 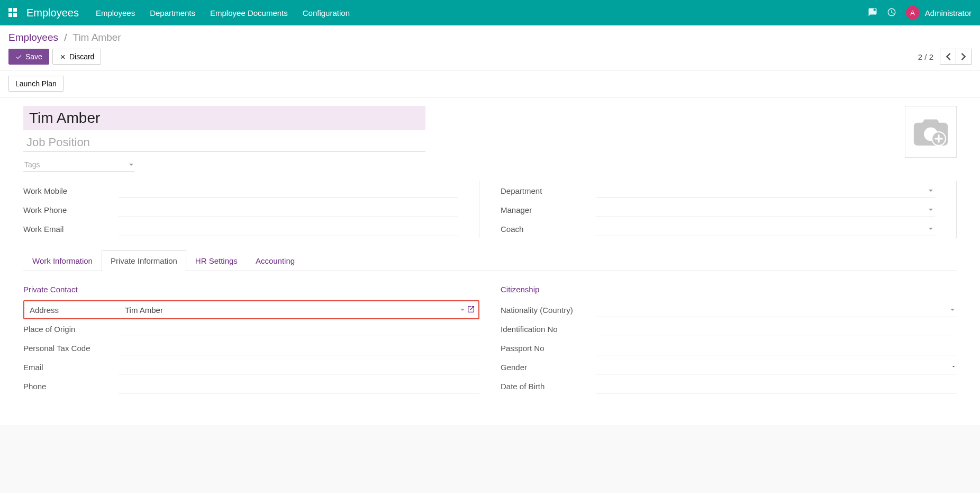 I want to click on tab-accounting: Accounting, so click(x=275, y=261).